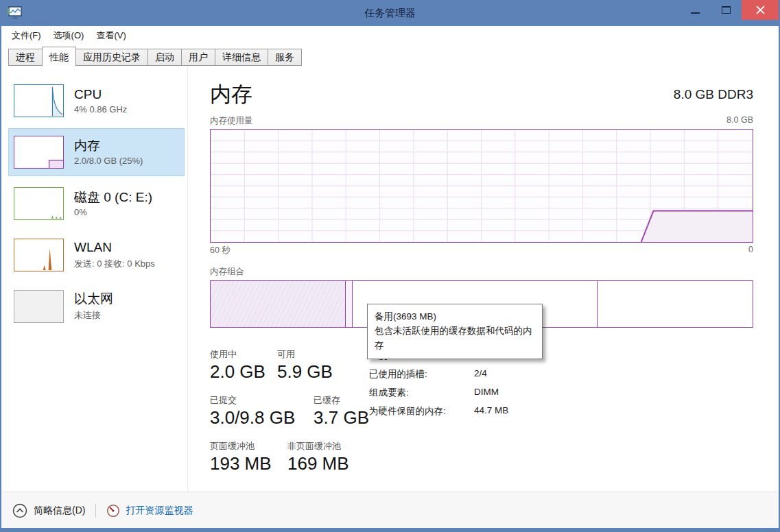 The height and width of the screenshot is (532, 780). What do you see at coordinates (455, 332) in the screenshot?
I see `standby-tooltip: 备用(3693 MB) 包含未活跃使用的缓存数据和代码的内存` at bounding box center [455, 332].